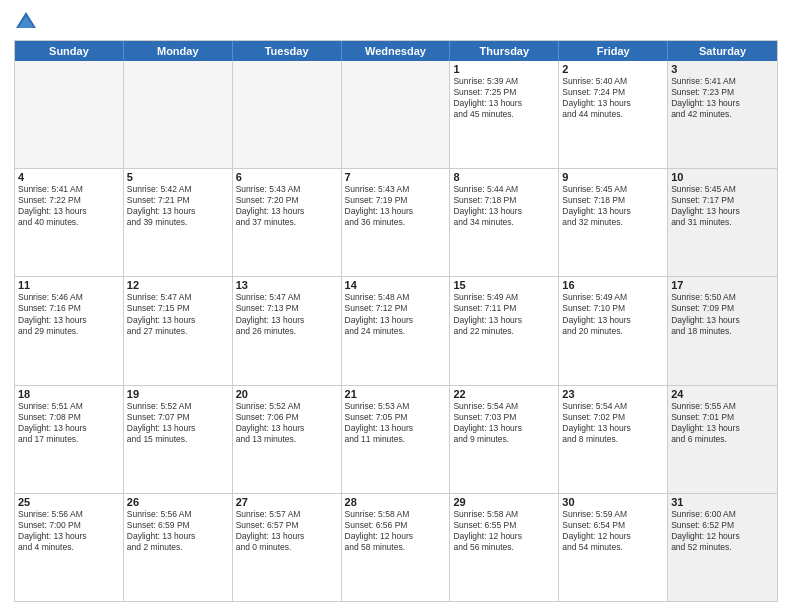  I want to click on header-day: Monday, so click(178, 51).